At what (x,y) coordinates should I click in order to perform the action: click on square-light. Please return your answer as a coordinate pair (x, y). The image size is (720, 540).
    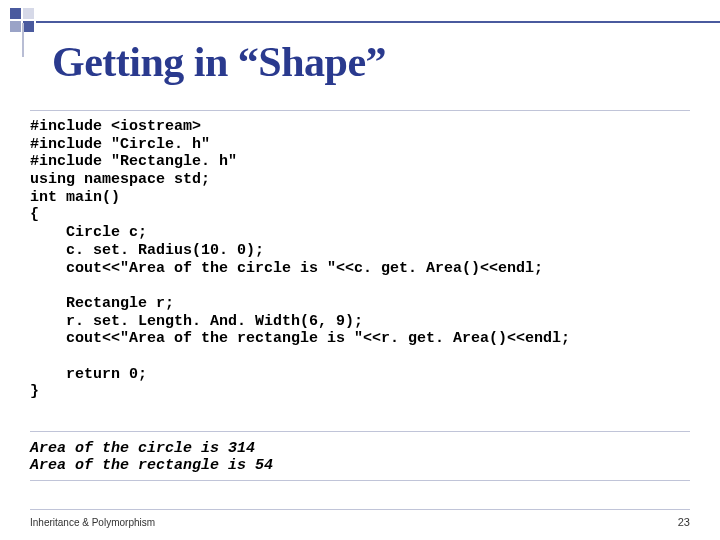
    Looking at the image, I should click on (28, 14).